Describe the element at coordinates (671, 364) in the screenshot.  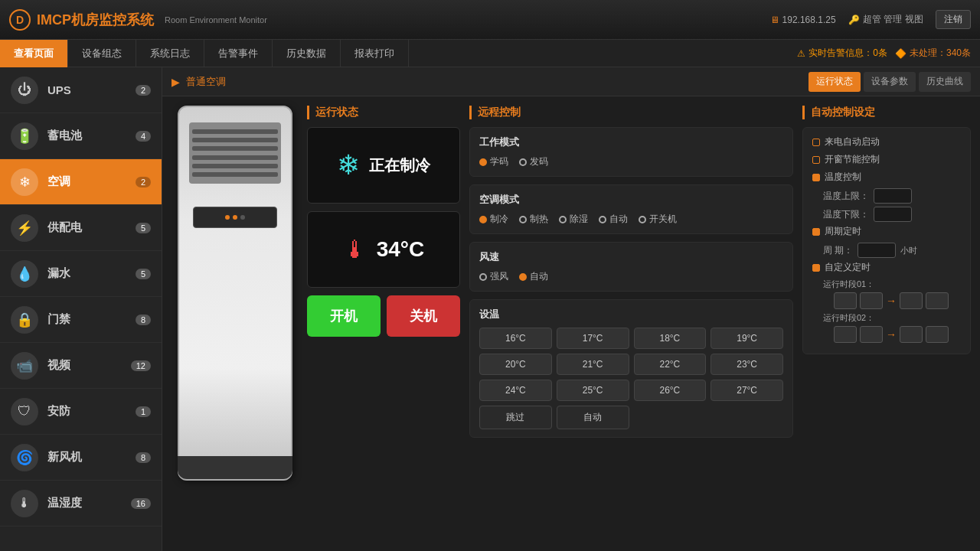
I see `temp-btn-22: 22°C` at that location.